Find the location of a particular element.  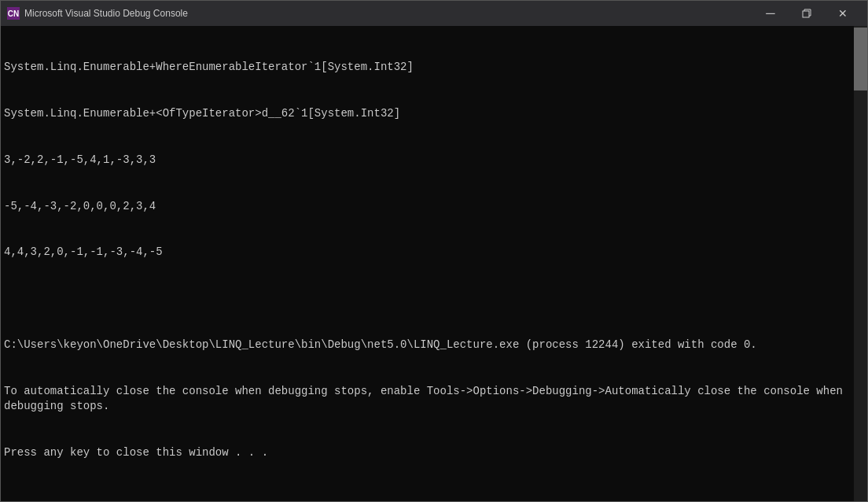

console-line-5: 4,4,3,2,0,-1,-1,-3,-4,-5 is located at coordinates (428, 253).